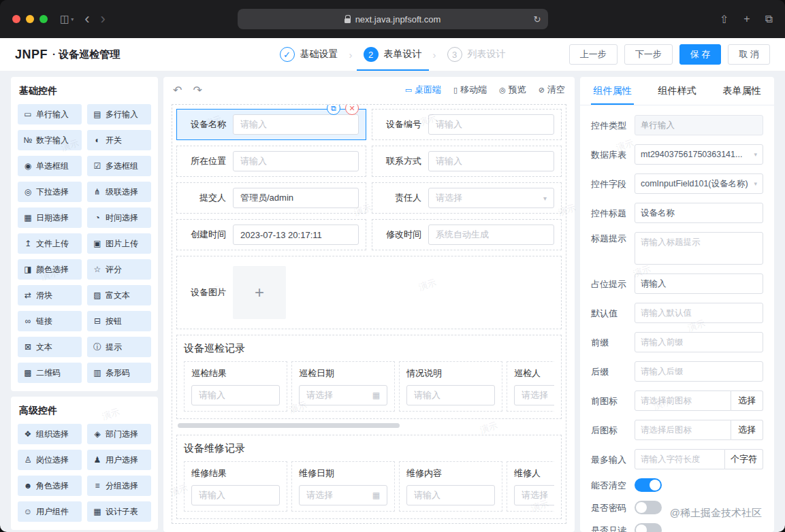 This screenshot has width=785, height=532. Describe the element at coordinates (534, 495) in the screenshot. I see `column-input: 请选择▾` at that location.